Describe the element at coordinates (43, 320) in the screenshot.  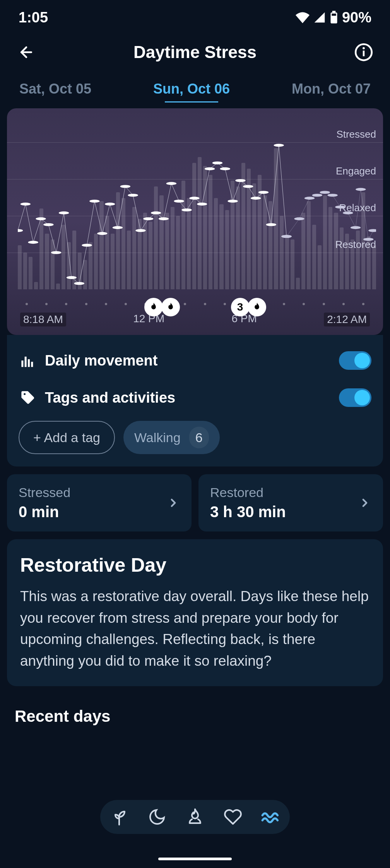
I see `time-start: 8:18 AM` at that location.